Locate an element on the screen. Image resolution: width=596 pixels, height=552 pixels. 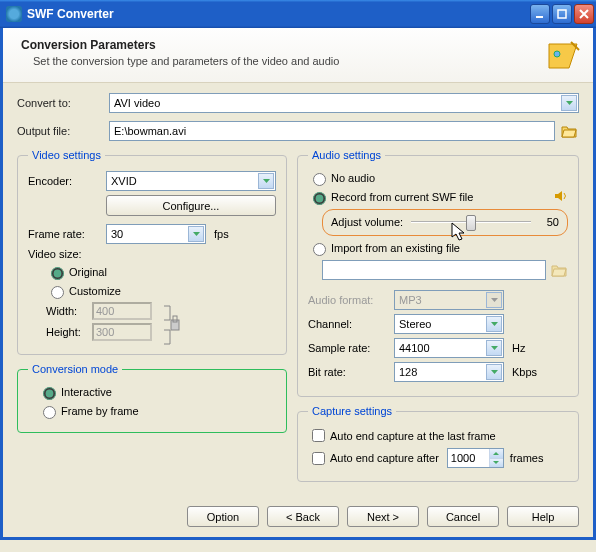
import-path-input is located at coordinates (434, 270).